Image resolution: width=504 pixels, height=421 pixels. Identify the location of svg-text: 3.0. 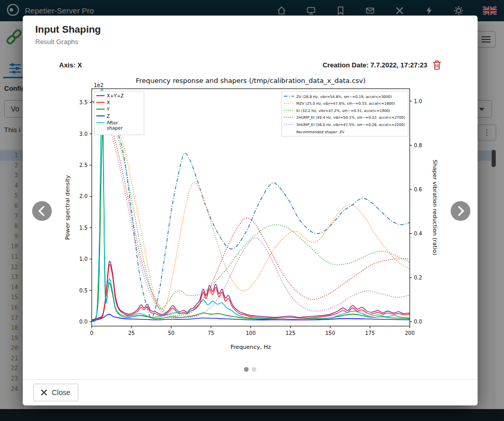
(83, 134).